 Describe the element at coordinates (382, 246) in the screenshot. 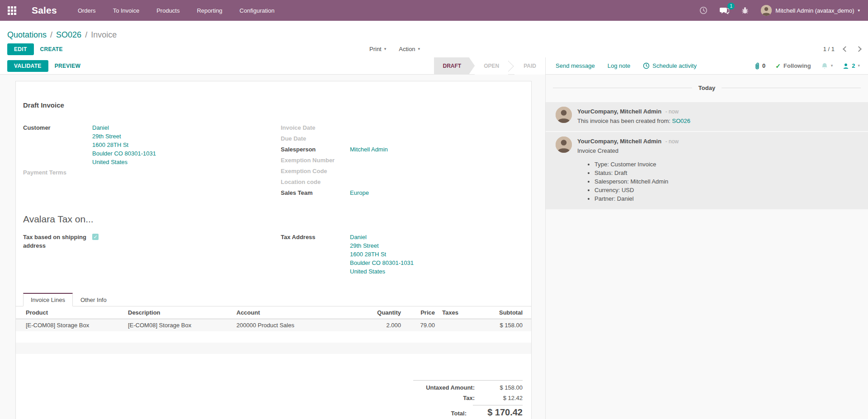

I see `tax-address-line: 29th Street` at that location.